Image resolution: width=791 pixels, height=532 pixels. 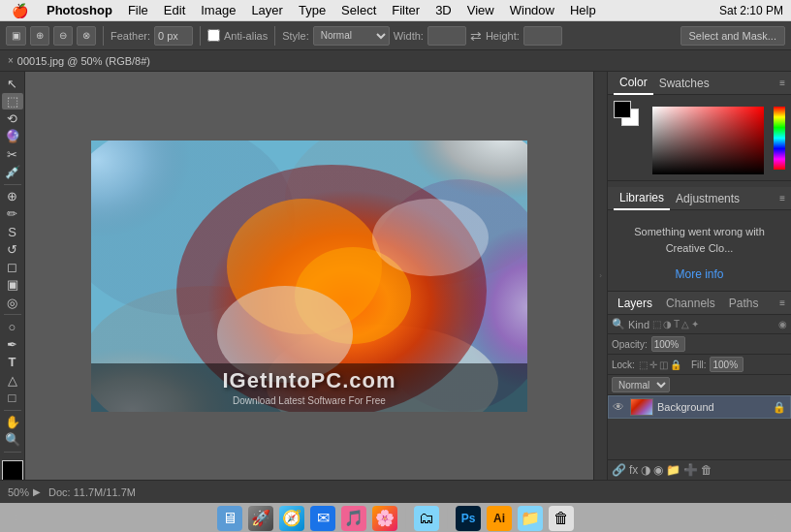 I want to click on dock-ai: Ai, so click(x=499, y=518).